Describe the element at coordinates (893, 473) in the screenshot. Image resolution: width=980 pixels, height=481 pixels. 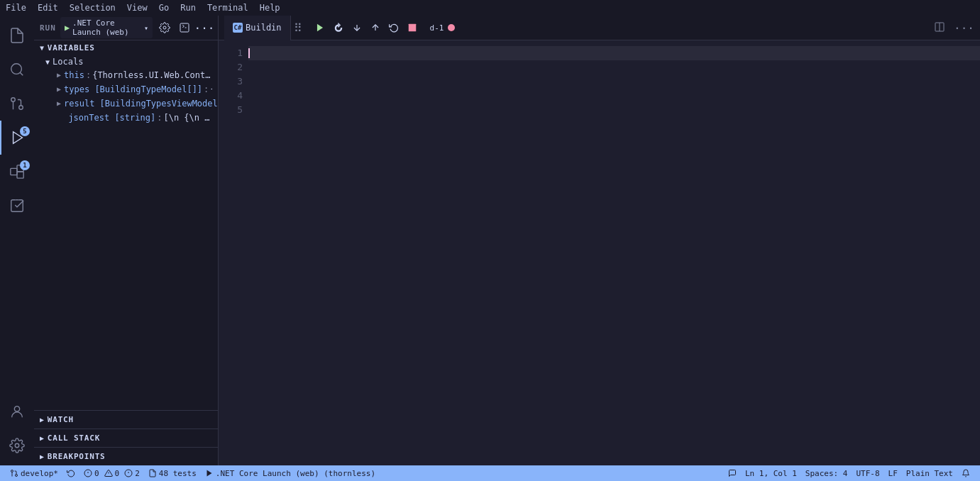
I see `status-line-ending: LF` at that location.